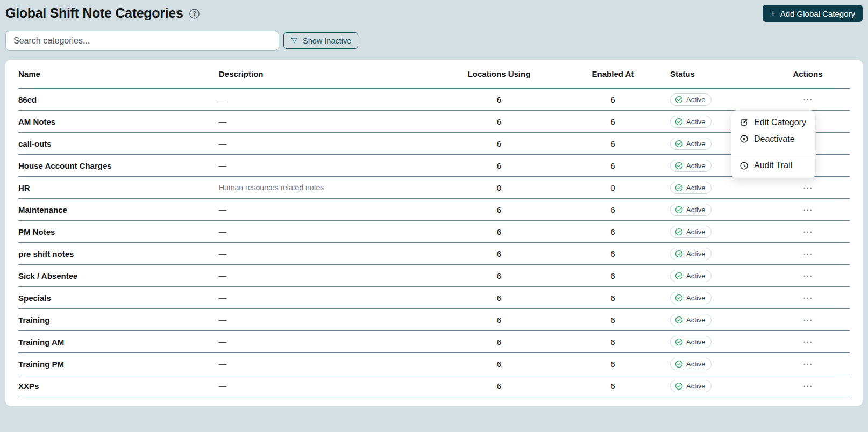  Describe the element at coordinates (331, 74) in the screenshot. I see `column-header-description: Description` at that location.